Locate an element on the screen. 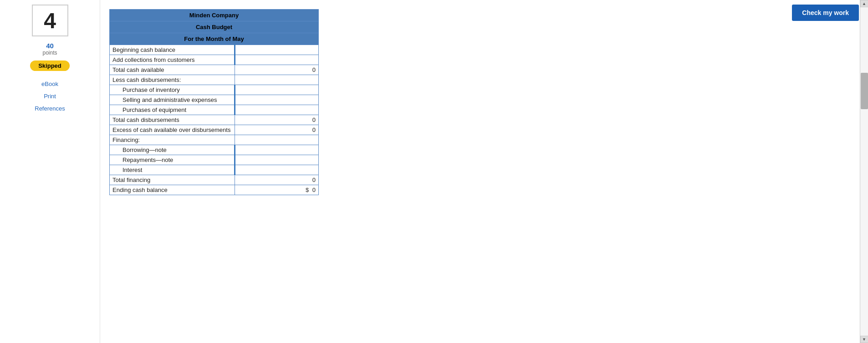 The width and height of the screenshot is (868, 343). row-label: Beginning cash balance is located at coordinates (172, 50).